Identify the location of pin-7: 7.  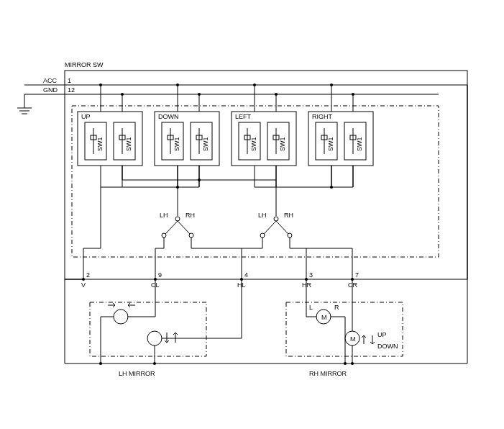
(357, 275).